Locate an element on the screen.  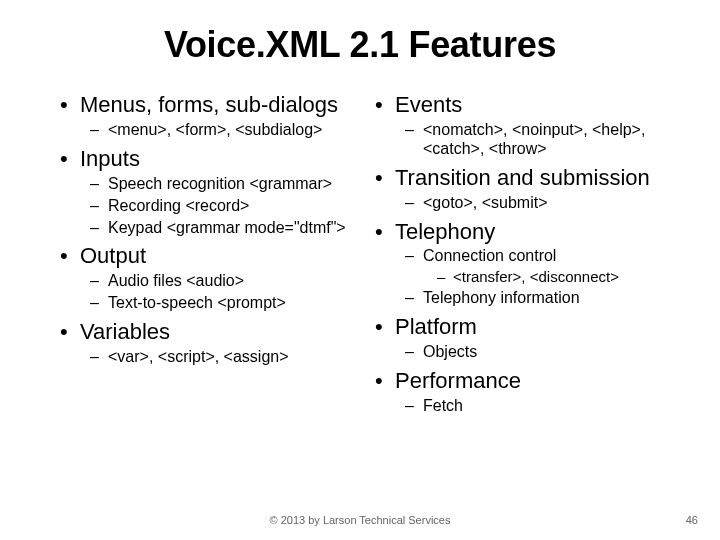
item-label: Telephony is located at coordinates (445, 232).